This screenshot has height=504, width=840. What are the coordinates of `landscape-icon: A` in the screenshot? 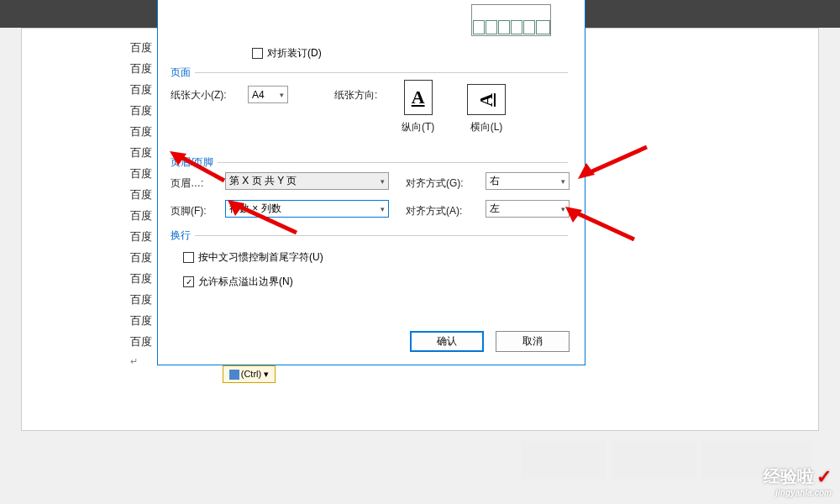 It's located at (486, 99).